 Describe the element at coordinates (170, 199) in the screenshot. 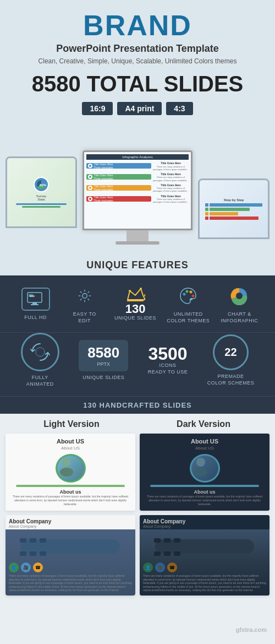

I see `text-col-4: Title Goes Here There are many variation…` at that location.